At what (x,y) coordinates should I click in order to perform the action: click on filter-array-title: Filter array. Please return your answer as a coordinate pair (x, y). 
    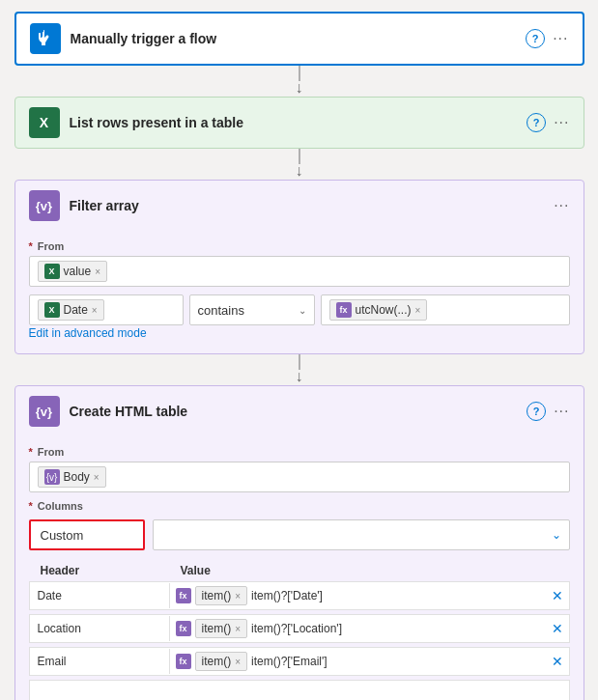
    Looking at the image, I should click on (307, 206).